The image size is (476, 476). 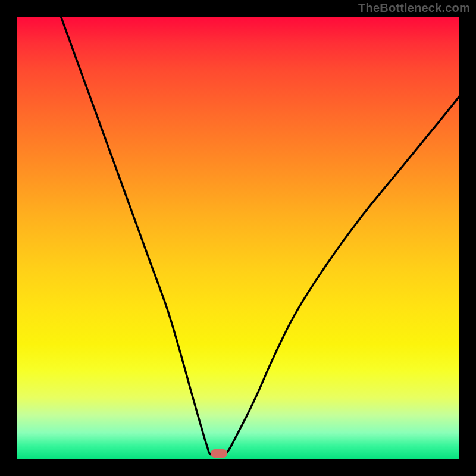 What do you see at coordinates (219, 453) in the screenshot?
I see `optimal-point-marker` at bounding box center [219, 453].